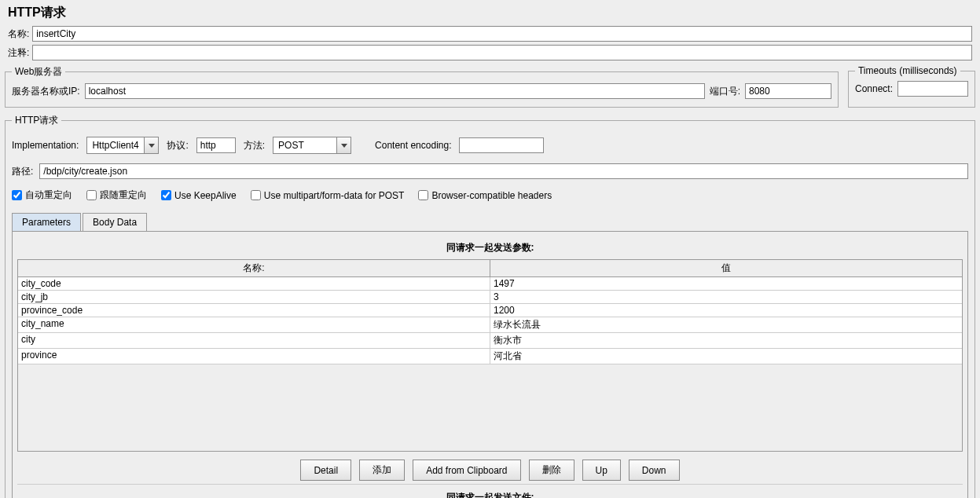  I want to click on method-select: POST, so click(312, 145).